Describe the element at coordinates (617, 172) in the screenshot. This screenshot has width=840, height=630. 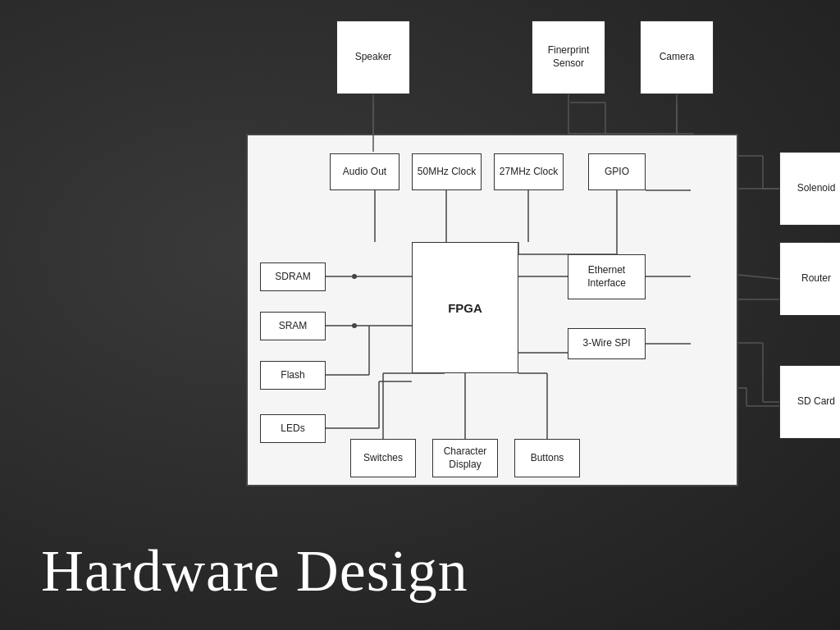
I see `block-gpio: GPIO` at that location.